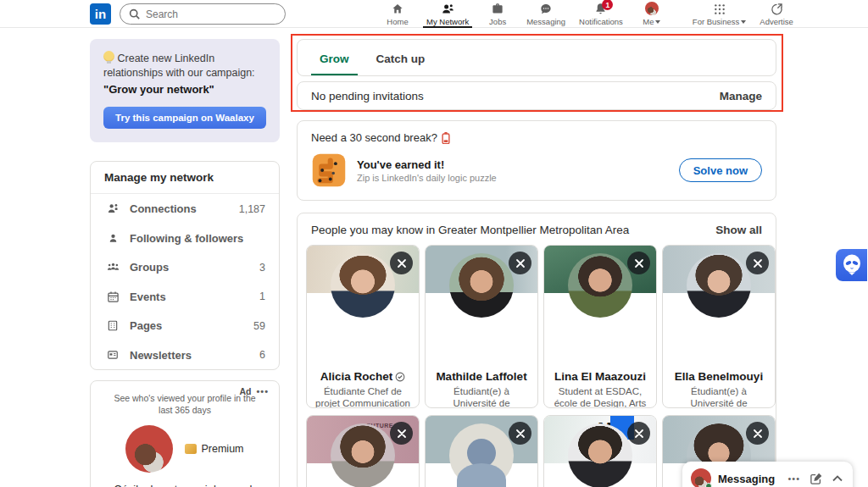 The image size is (868, 487). Describe the element at coordinates (375, 137) in the screenshot. I see `break-title: Need a 30 second break?` at that location.